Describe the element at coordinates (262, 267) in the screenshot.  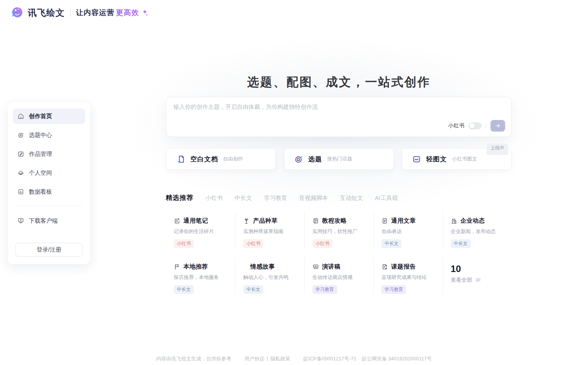
I see `template-card-title: 情感故事` at that location.